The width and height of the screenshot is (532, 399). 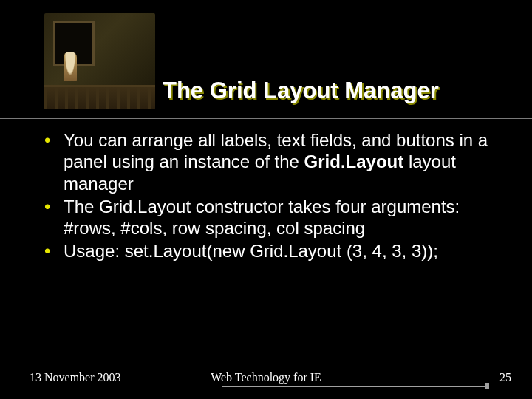 What do you see at coordinates (266, 118) in the screenshot?
I see `title-rule` at bounding box center [266, 118].